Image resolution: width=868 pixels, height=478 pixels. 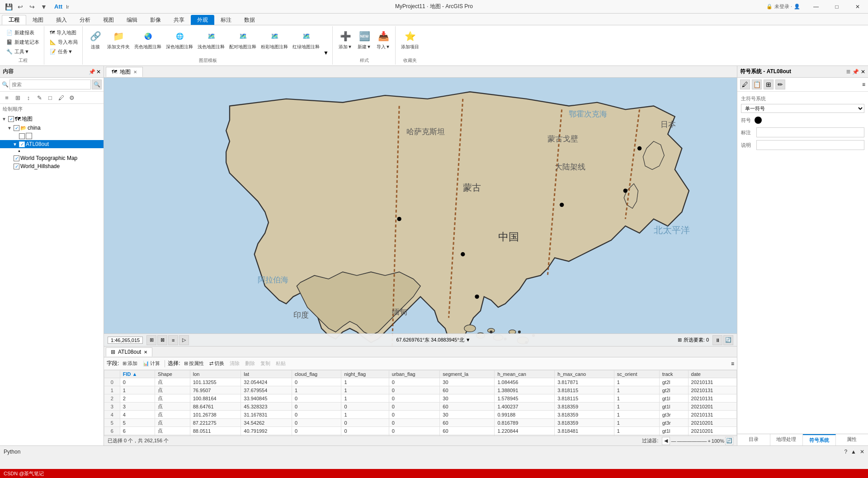 I want to click on table-row: 11点76.950737.679554110601.3880913.818115…, so click(x=420, y=390).